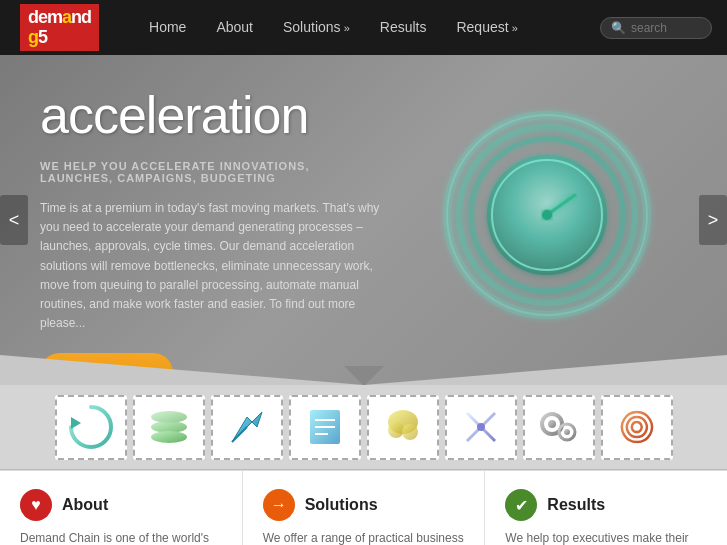  I want to click on footer-cards: ♥ About Demand Chain is one of the world…, so click(364, 508).